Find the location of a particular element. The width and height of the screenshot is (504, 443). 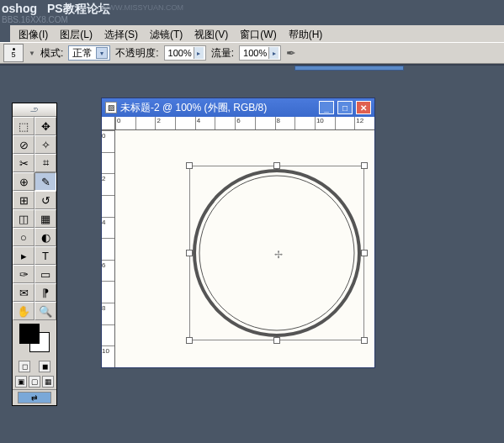

brush-tool: ✎ is located at coordinates (45, 182).